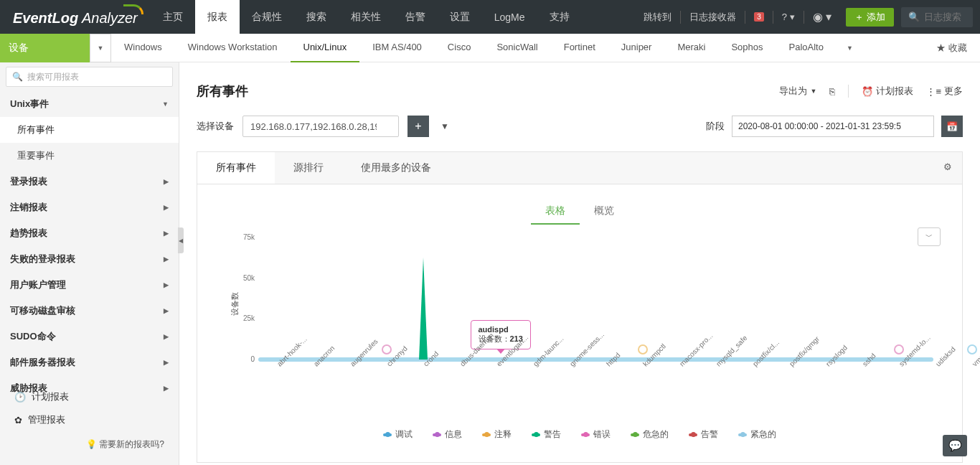 The width and height of the screenshot is (980, 465). What do you see at coordinates (937, 17) in the screenshot?
I see `log-search-input: 🔍日志搜索` at bounding box center [937, 17].